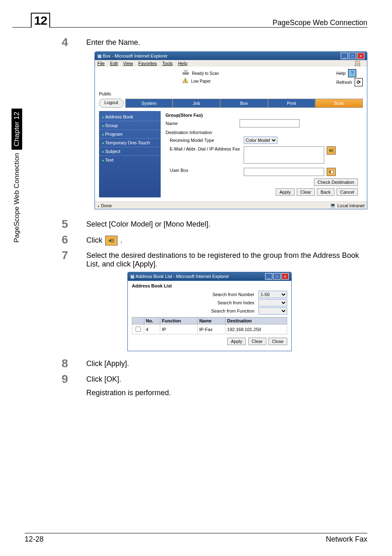  I want to click on search-number-select: 1-50, so click(273, 294).